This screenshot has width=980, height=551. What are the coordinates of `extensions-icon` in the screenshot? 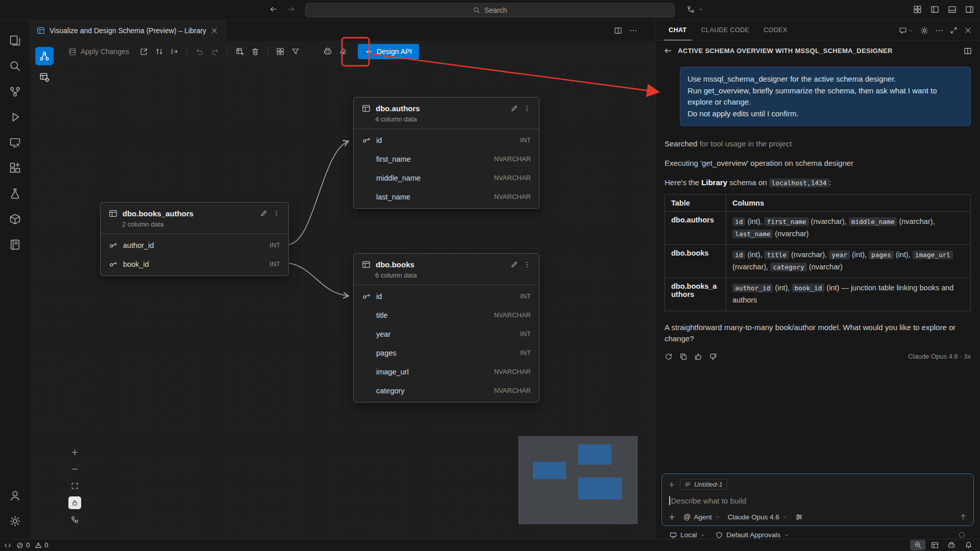 It's located at (15, 168).